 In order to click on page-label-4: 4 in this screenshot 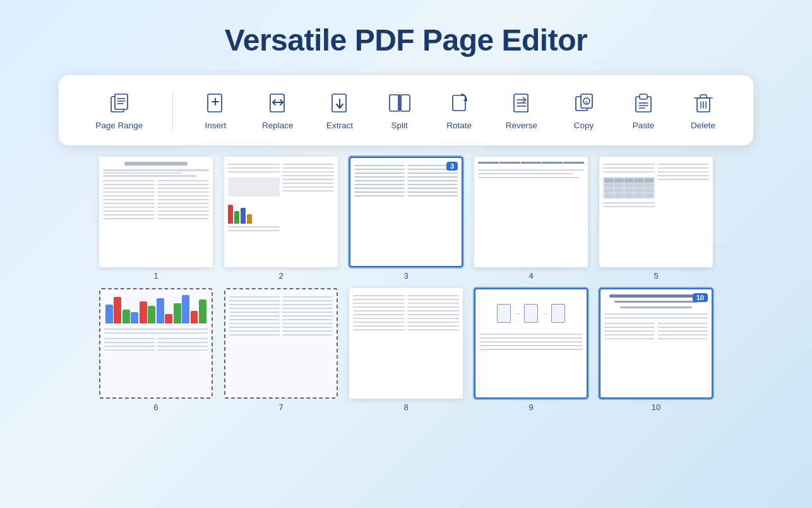, I will do `click(530, 275)`.